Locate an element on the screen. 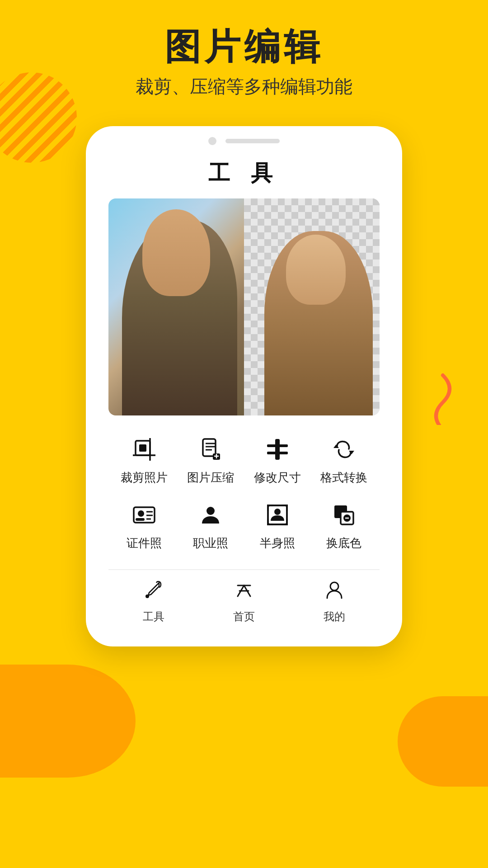 The image size is (488, 868). compress-icon is located at coordinates (211, 449).